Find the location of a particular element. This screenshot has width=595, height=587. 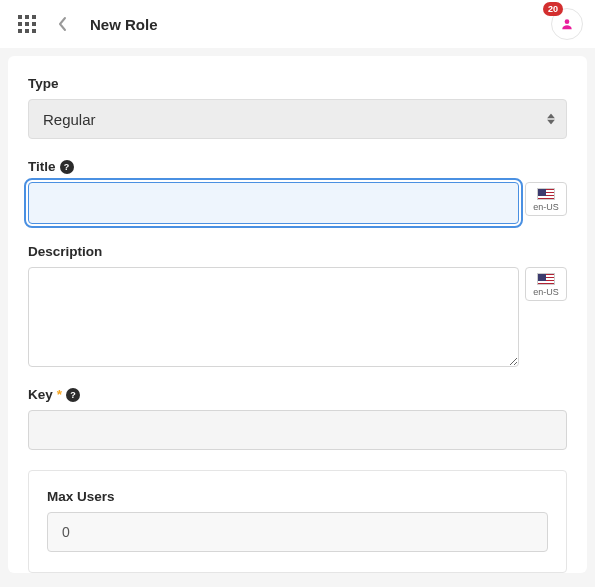

user-icon is located at coordinates (567, 24).